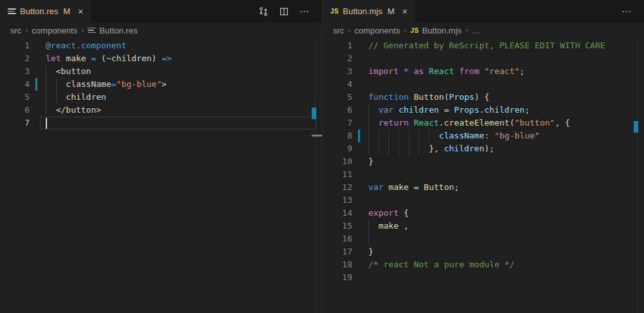  What do you see at coordinates (161, 110) in the screenshot?
I see `code-line: 6 </button>` at bounding box center [161, 110].